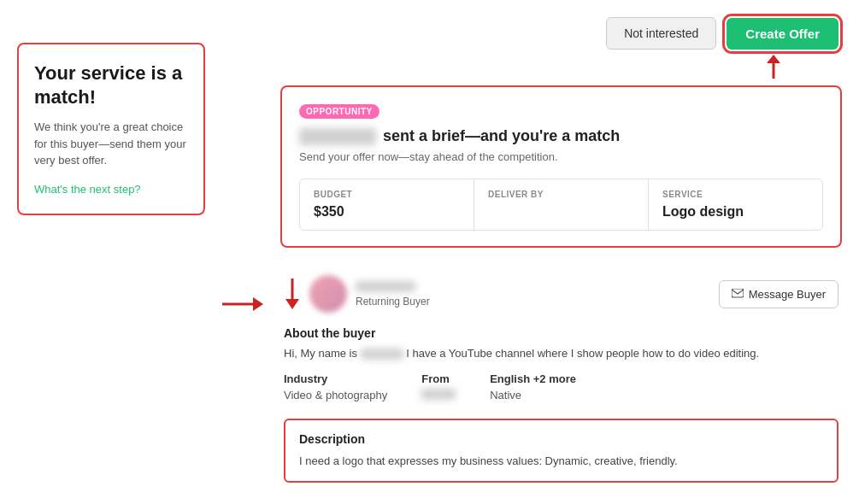 This screenshot has height=504, width=859. I want to click on buyer-avatar, so click(328, 294).